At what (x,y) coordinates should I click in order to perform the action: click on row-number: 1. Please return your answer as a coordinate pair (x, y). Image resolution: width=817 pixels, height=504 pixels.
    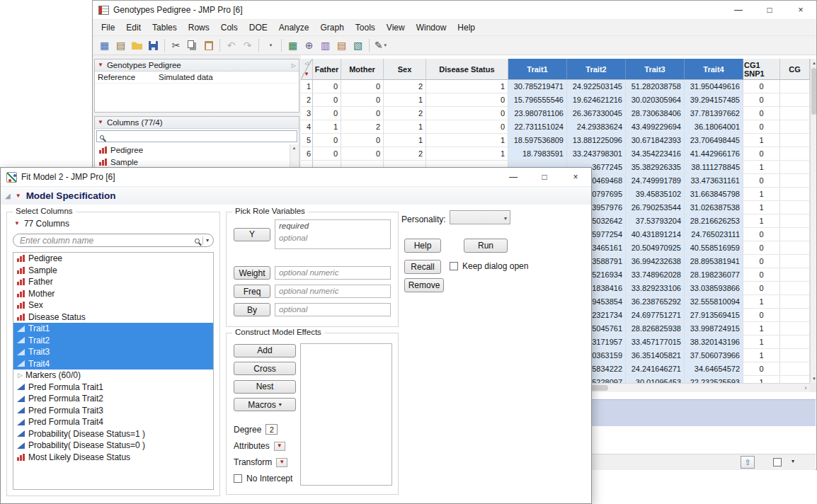
    Looking at the image, I should click on (307, 86).